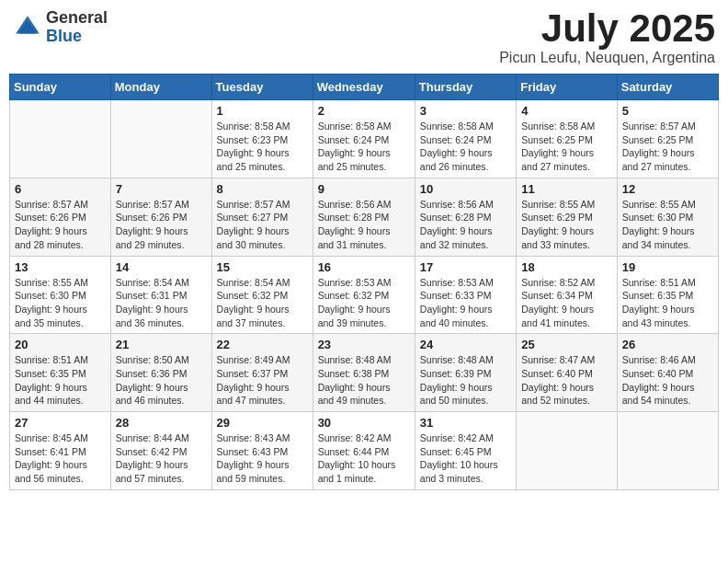  What do you see at coordinates (77, 28) in the screenshot?
I see `logo-text: General Blue` at bounding box center [77, 28].